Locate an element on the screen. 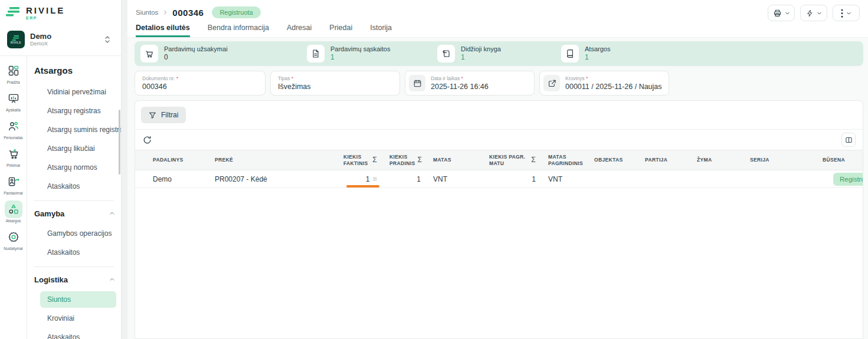 This screenshot has height=339, width=868. refresh-button is located at coordinates (148, 140).